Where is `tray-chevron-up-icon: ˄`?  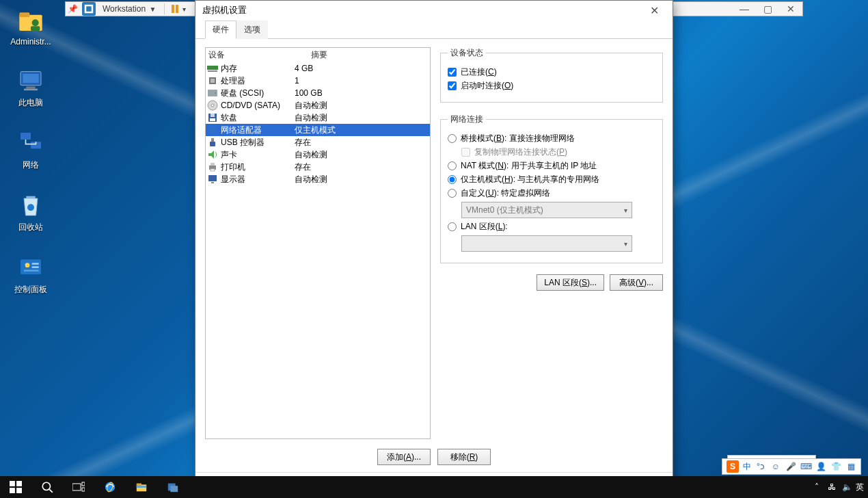 tray-chevron-up-icon: ˄ is located at coordinates (817, 487).